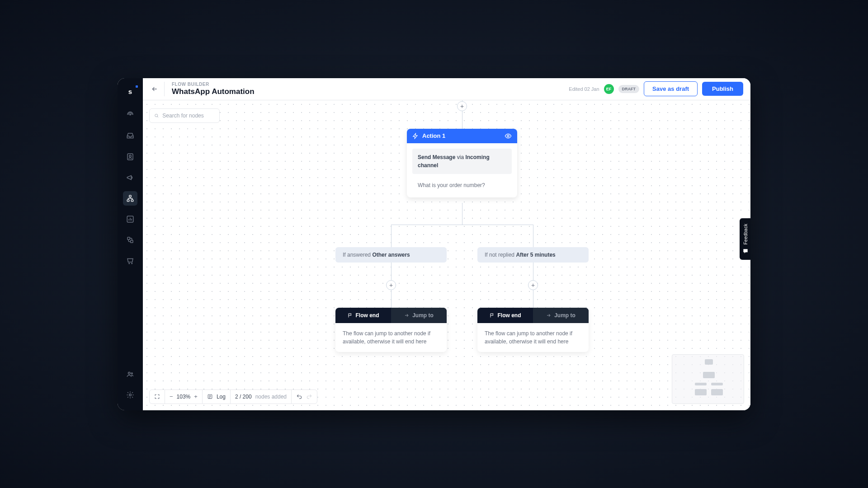  Describe the element at coordinates (130, 374) in the screenshot. I see `nav-team-icon` at that location.